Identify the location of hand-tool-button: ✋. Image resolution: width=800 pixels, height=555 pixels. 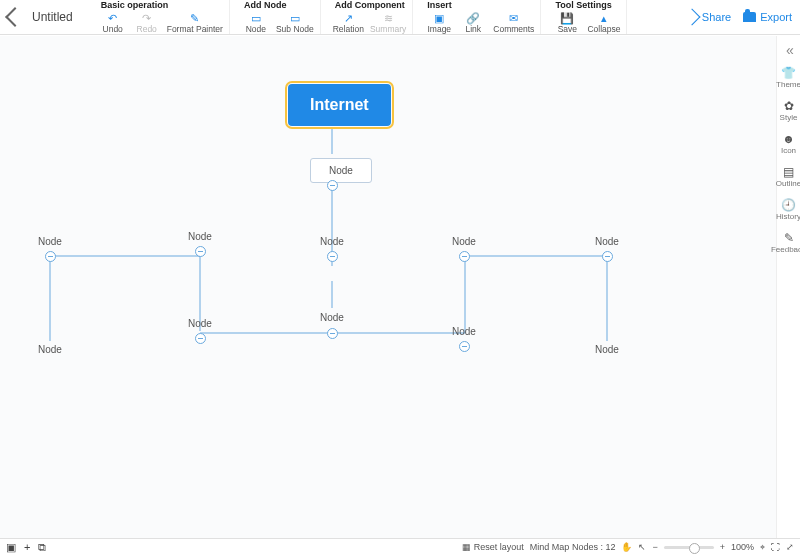
(626, 547).